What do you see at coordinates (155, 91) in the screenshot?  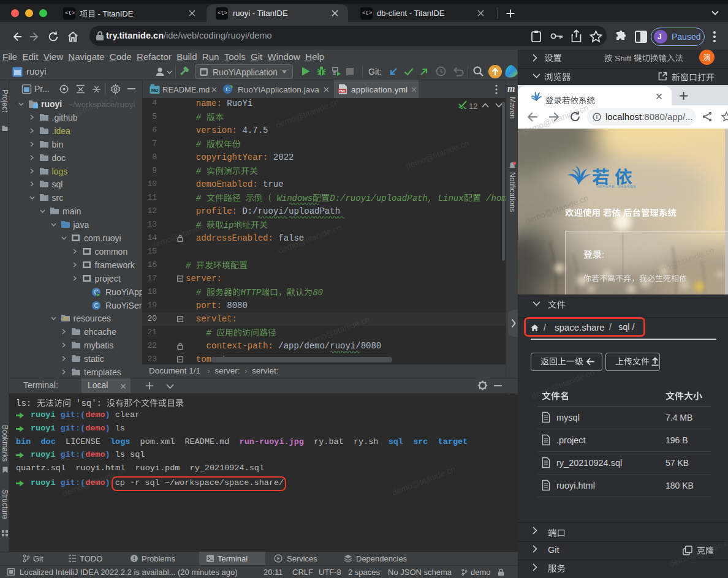 I see `svg-text: MD` at bounding box center [155, 91].